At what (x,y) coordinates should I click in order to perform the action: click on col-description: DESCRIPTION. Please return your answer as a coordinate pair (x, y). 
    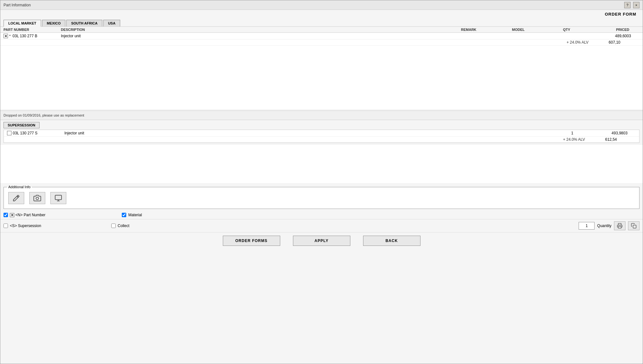
    Looking at the image, I should click on (261, 30).